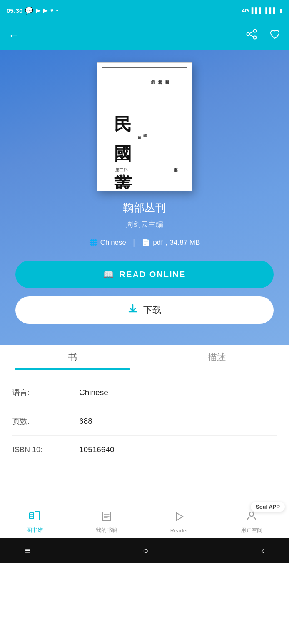 The height and width of the screenshot is (644, 289). I want to click on reader-icon, so click(179, 518).